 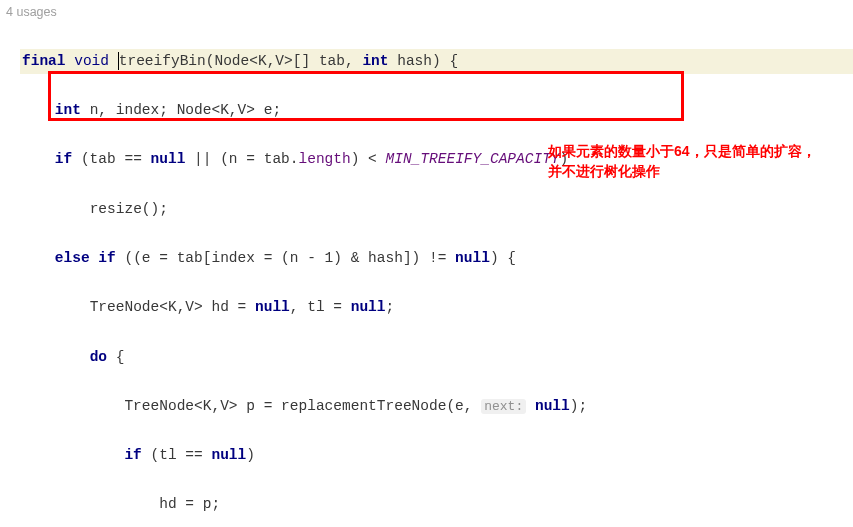 I want to click on text: p = replacementTreeNode(e,, so click(x=359, y=406).